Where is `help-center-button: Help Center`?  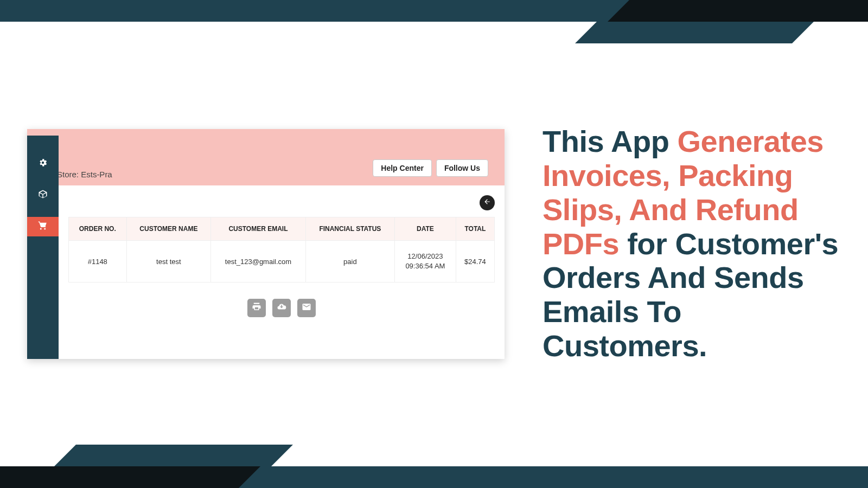 help-center-button: Help Center is located at coordinates (403, 168).